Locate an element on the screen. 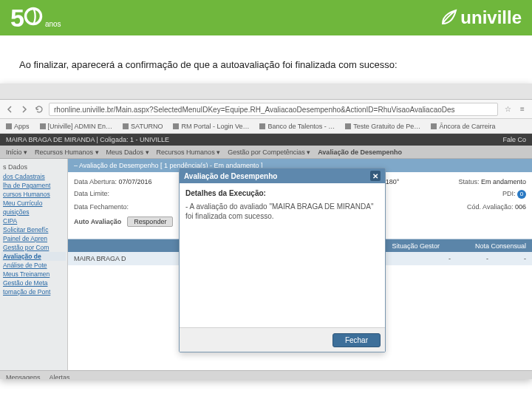 This screenshot has height=399, width=532. col-nota-consensual: Nota Consensual is located at coordinates (501, 246).